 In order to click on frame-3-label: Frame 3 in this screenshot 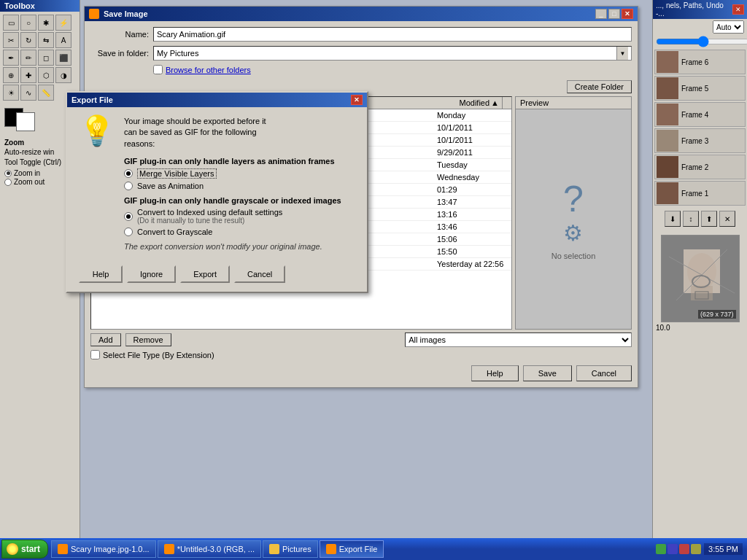, I will do `click(694, 141)`.